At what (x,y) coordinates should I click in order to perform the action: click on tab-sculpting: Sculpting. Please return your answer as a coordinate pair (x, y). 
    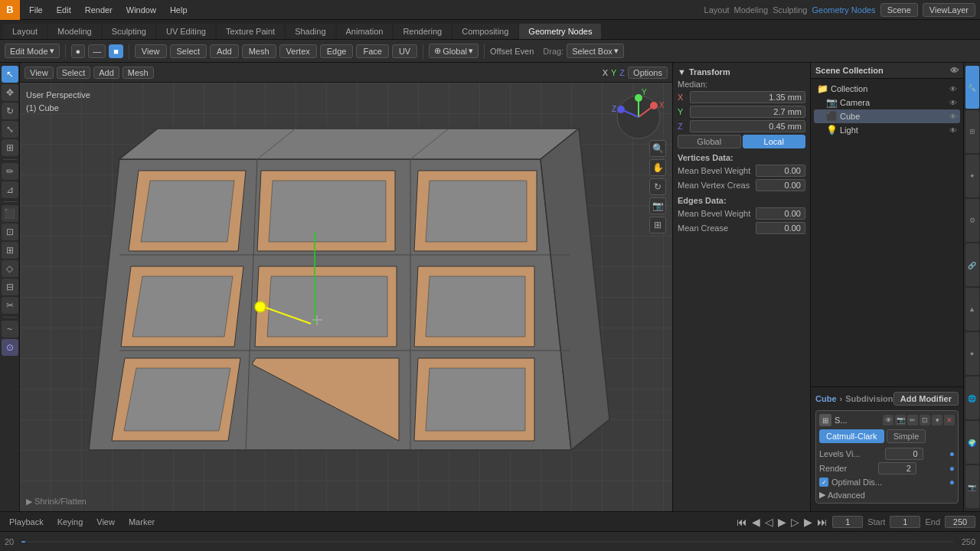
    Looking at the image, I should click on (129, 31).